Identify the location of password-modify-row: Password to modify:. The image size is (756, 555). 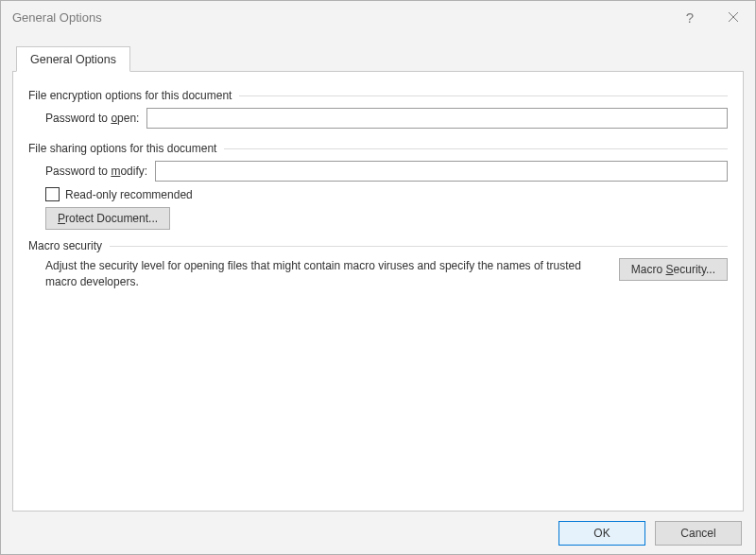
(387, 171).